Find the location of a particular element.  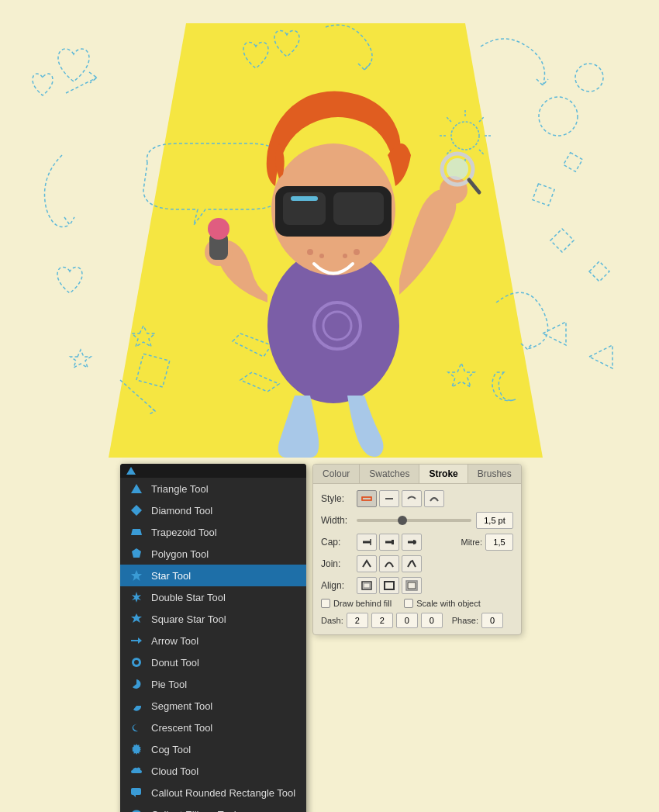

style-btn-stroke is located at coordinates (389, 499).